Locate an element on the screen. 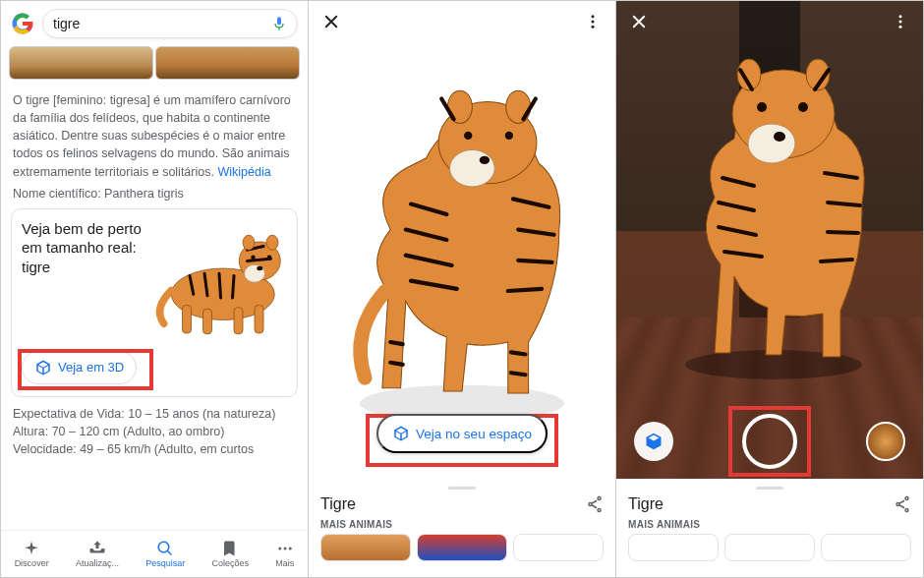 The image size is (924, 578). nav-discover: Discover is located at coordinates (31, 554).